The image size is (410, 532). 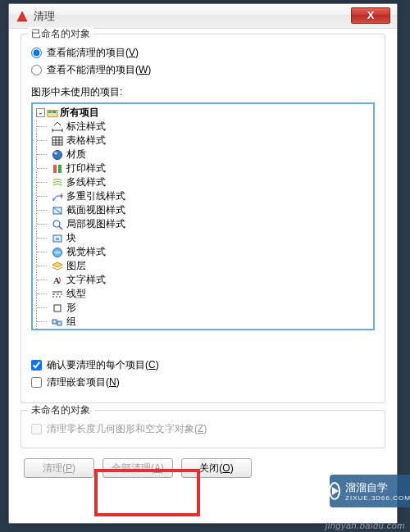 What do you see at coordinates (203, 16) in the screenshot?
I see `titlebar: 清理 X` at bounding box center [203, 16].